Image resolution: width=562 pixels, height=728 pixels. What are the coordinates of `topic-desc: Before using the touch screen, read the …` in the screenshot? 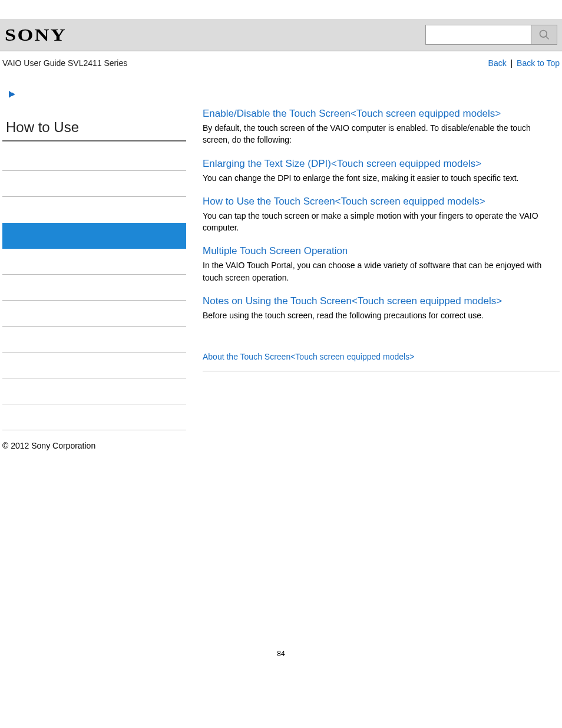 It's located at (381, 315).